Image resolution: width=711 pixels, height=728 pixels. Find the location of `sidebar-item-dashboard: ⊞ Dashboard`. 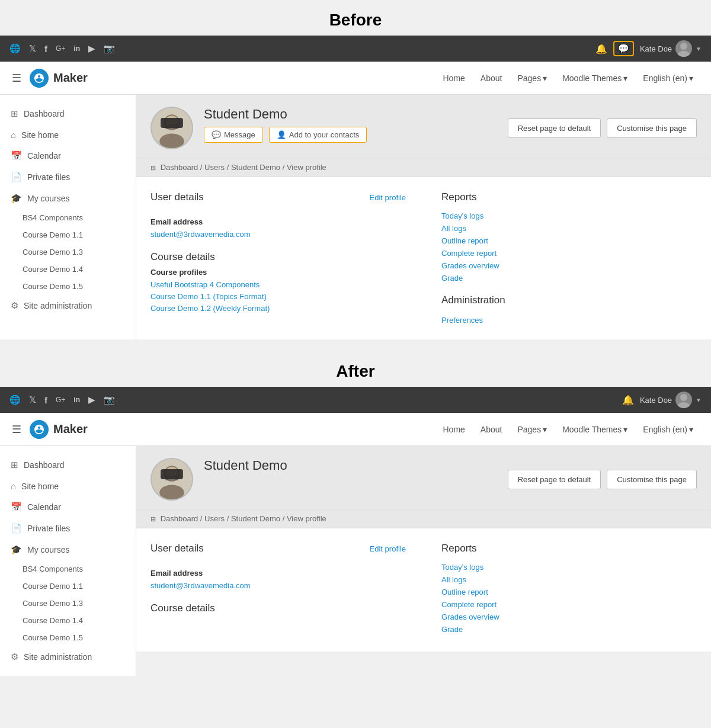

sidebar-item-dashboard: ⊞ Dashboard is located at coordinates (68, 114).